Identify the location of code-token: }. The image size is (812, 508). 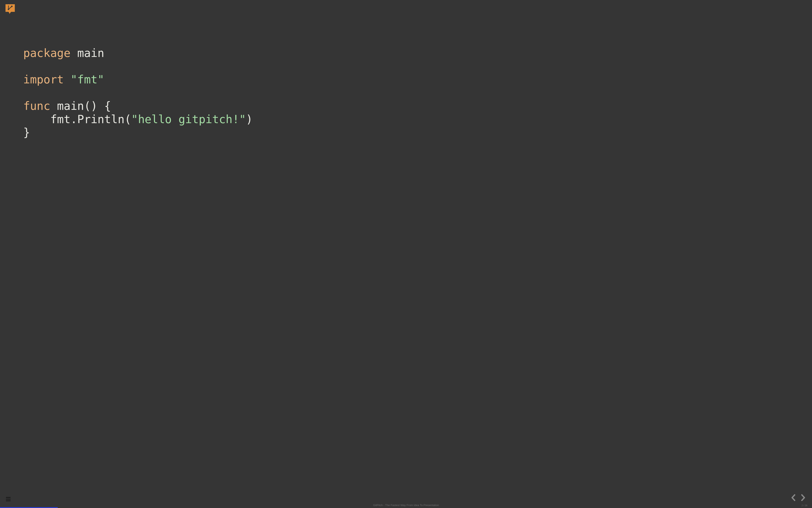
(27, 132).